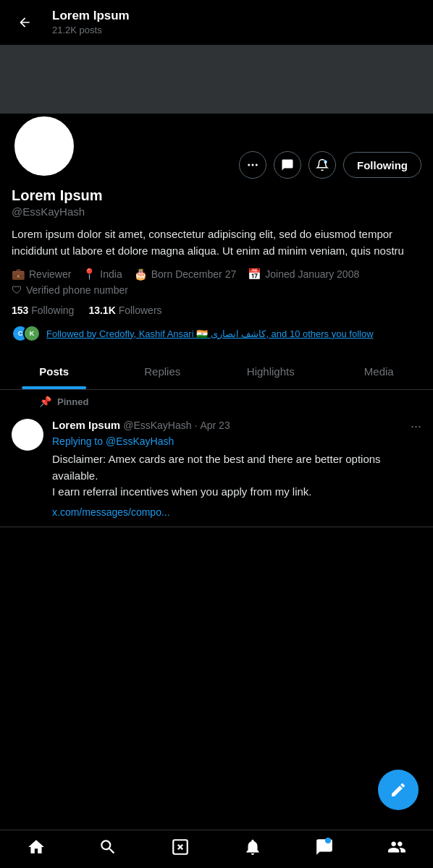  I want to click on tweet-header: Lorem Ipsum @EssKayHash · Apr 23 ···, so click(237, 427).